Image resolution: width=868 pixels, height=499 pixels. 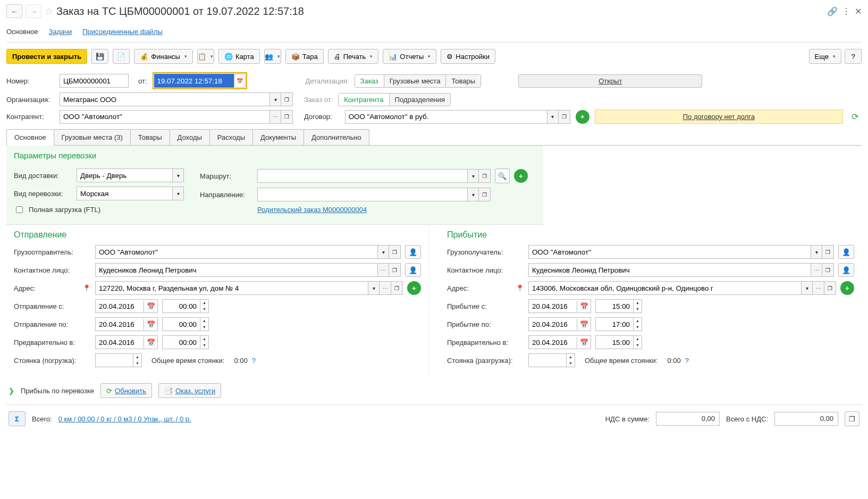 I want to click on create-based-button: 📋, so click(x=206, y=56).